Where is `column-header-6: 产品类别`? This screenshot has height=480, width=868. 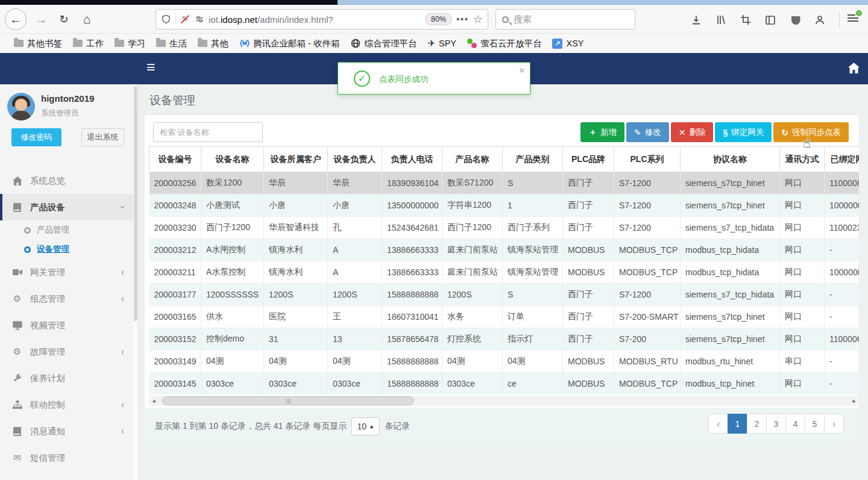
column-header-6: 产品类别 is located at coordinates (533, 160).